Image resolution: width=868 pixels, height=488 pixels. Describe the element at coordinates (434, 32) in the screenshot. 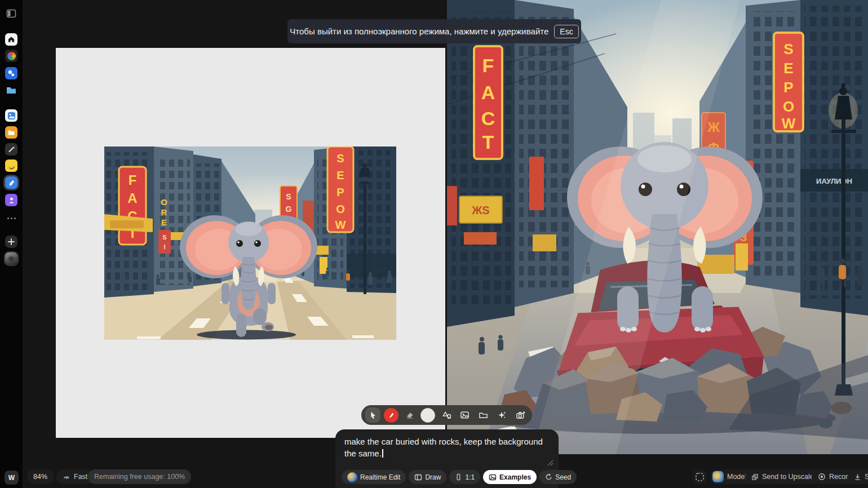

I see `fullscreen-exit-toast: Чтобы выйти из полноэкранного режима, на…` at that location.